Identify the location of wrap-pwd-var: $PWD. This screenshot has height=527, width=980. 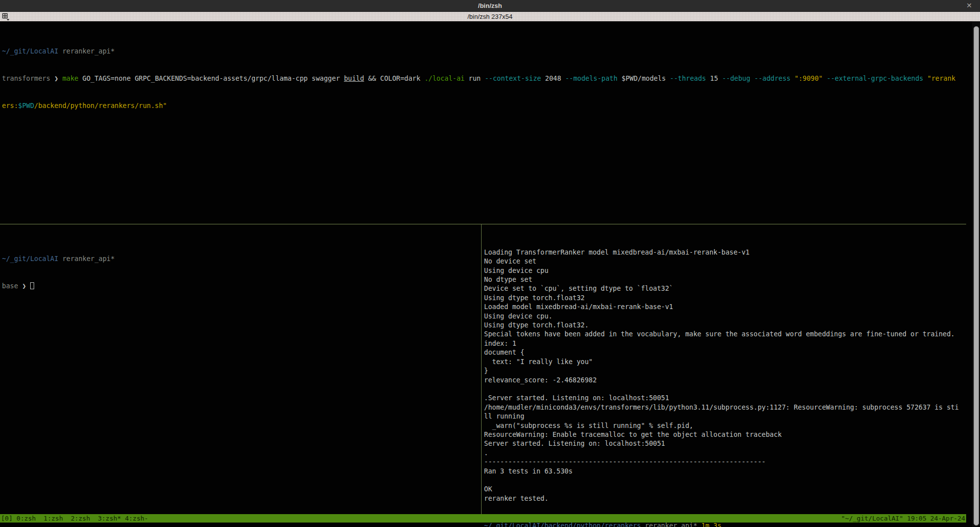
(27, 105).